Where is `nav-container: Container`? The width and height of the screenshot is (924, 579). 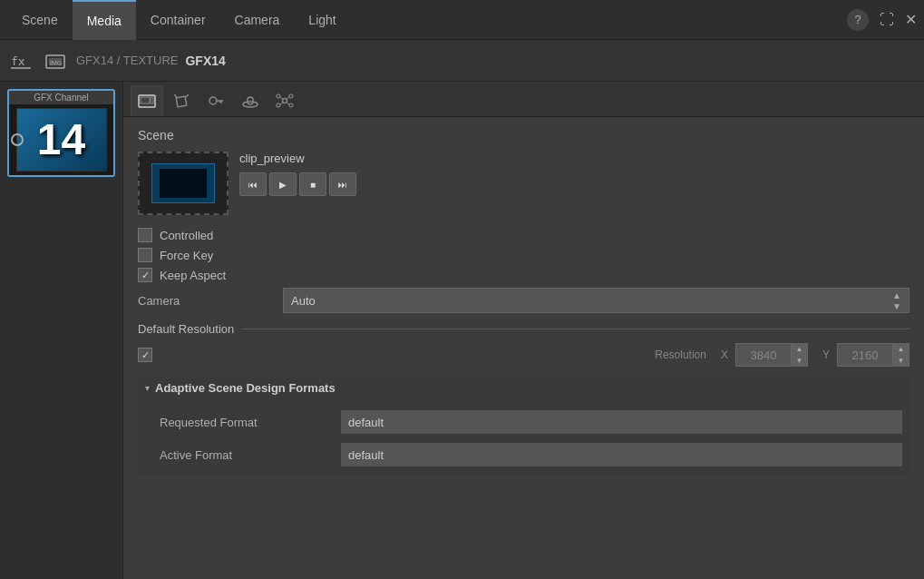
nav-container: Container is located at coordinates (178, 20).